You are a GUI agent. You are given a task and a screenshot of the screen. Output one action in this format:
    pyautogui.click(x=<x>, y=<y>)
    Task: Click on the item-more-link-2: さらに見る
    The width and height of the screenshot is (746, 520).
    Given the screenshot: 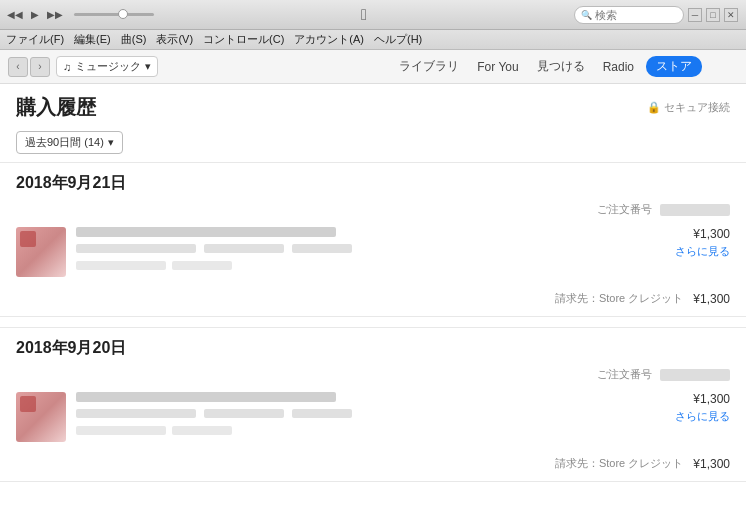 What is the action you would take?
    pyautogui.click(x=702, y=416)
    